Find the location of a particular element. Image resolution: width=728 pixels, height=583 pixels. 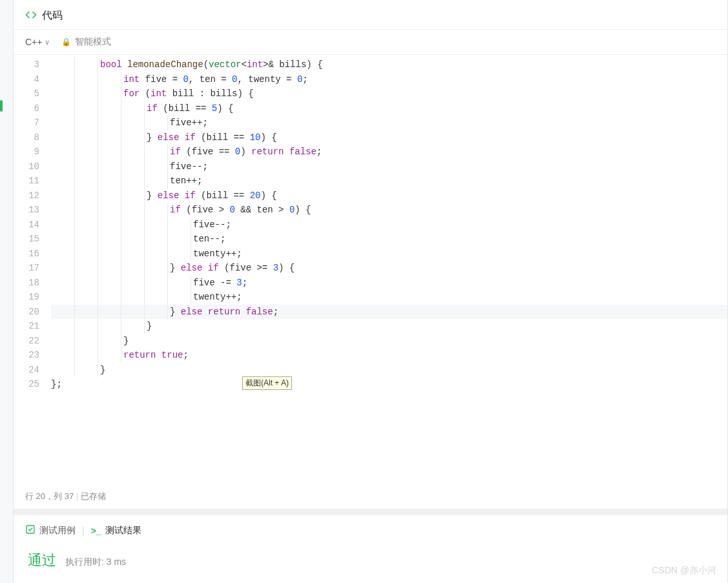

code-line: } else if (five >= 3) { is located at coordinates (389, 269).